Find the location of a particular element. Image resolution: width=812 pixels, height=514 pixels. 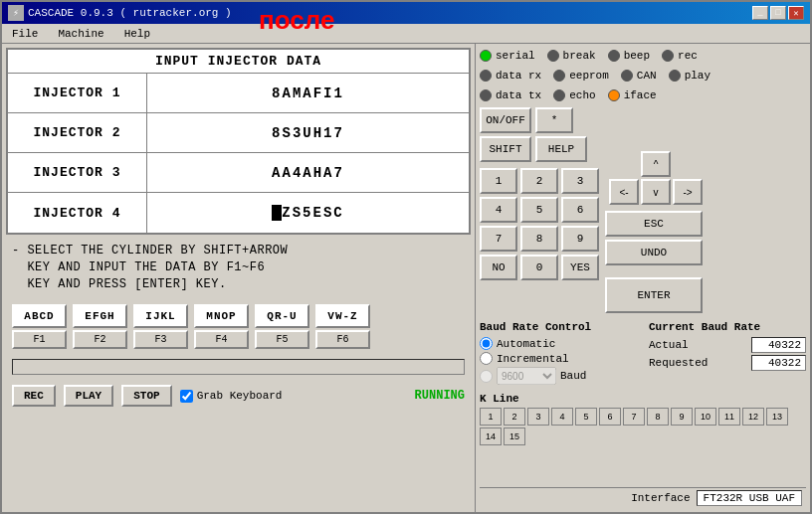

kline-12: 12 is located at coordinates (753, 417).